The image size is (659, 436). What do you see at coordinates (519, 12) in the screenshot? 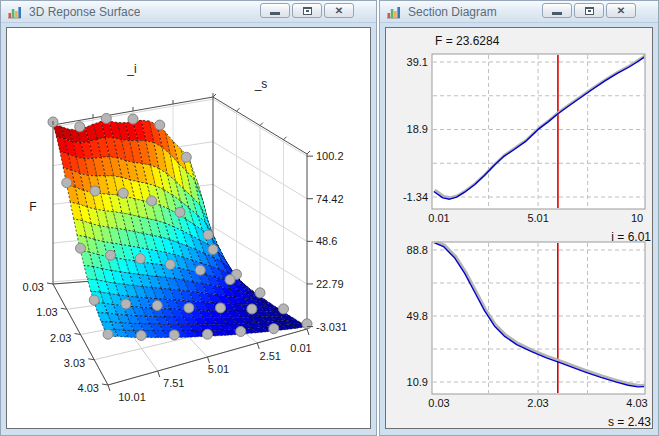
I see `titlebar-section-diagram: Section Diagram ✕` at bounding box center [519, 12].